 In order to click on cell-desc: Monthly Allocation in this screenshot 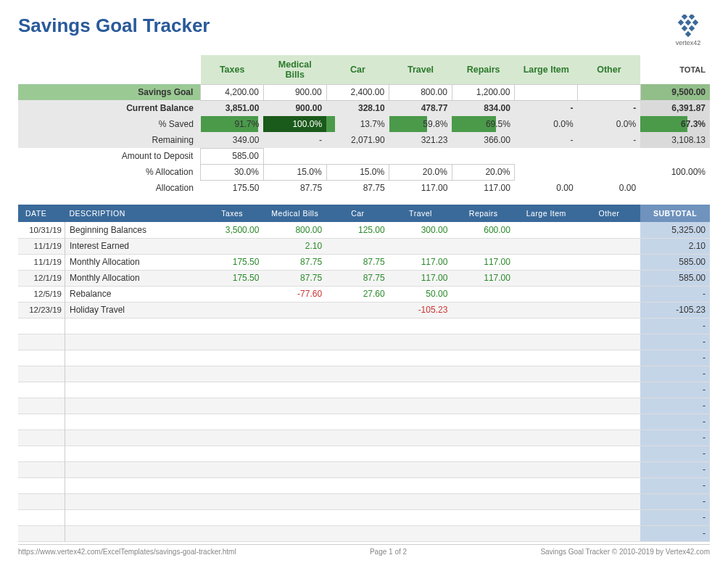, I will do `click(132, 262)`.